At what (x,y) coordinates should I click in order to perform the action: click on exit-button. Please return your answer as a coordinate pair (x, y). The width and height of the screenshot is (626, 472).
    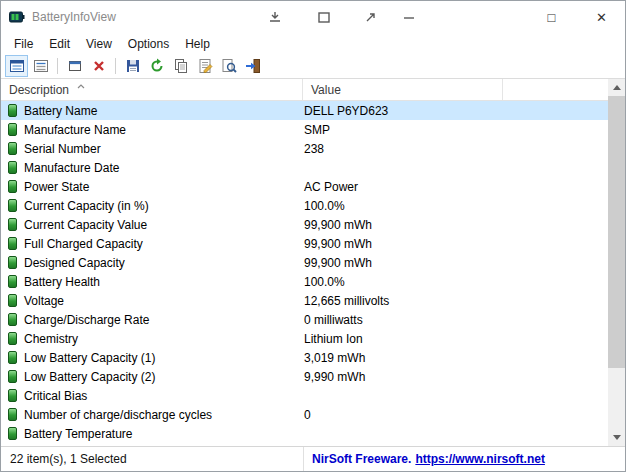
    Looking at the image, I should click on (252, 66).